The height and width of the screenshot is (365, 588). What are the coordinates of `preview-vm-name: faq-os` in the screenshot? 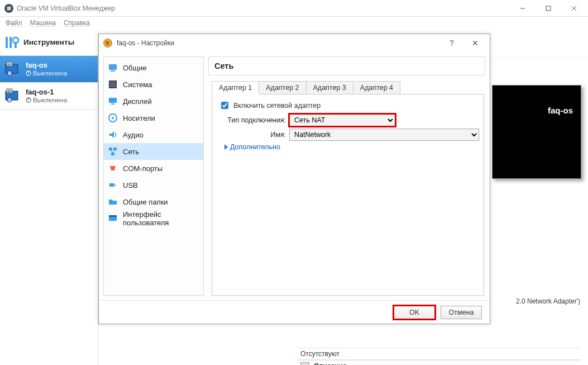 It's located at (561, 111).